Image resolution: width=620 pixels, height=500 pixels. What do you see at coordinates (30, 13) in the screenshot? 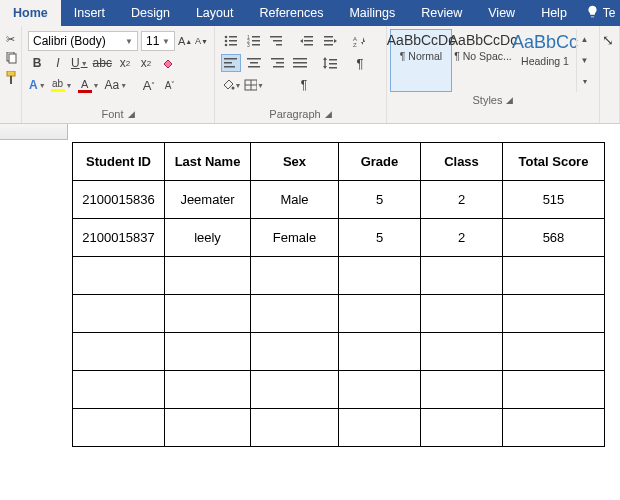
I see `tab-home: Home` at bounding box center [30, 13].